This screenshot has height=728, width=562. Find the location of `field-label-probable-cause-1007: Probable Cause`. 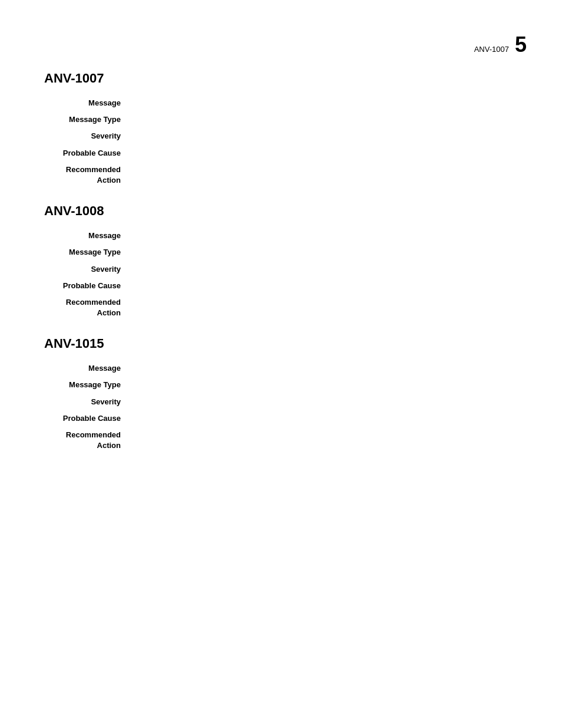

field-label-probable-cause-1007: Probable Cause is located at coordinates (87, 153).